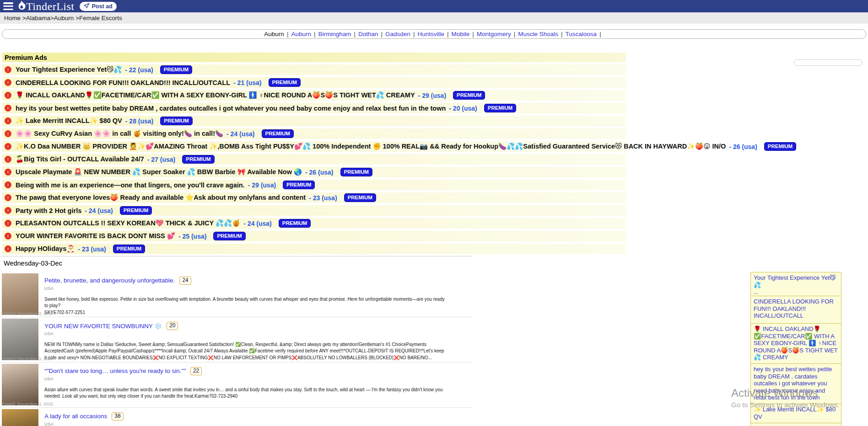  Describe the element at coordinates (247, 83) in the screenshot. I see `premium-ad-age: - 21 (usa)` at that location.